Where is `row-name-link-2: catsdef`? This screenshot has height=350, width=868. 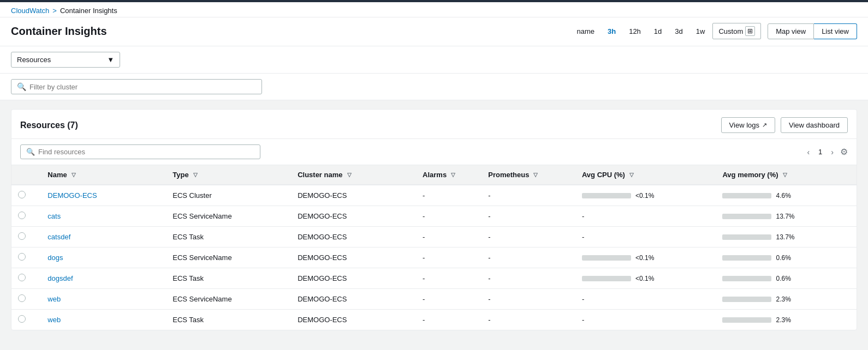
row-name-link-2: catsdef is located at coordinates (59, 237).